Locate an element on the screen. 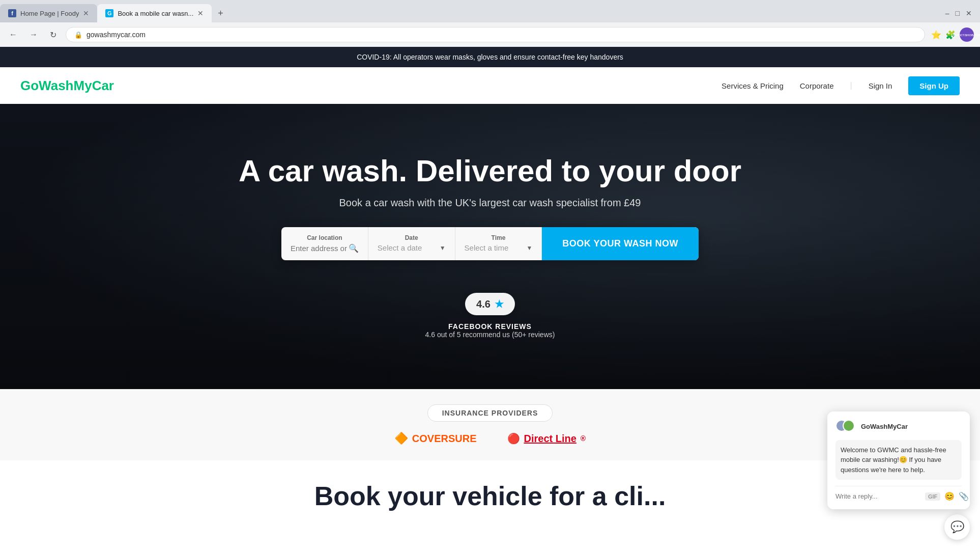 This screenshot has width=980, height=550. logo-wash: Wash is located at coordinates (56, 86).